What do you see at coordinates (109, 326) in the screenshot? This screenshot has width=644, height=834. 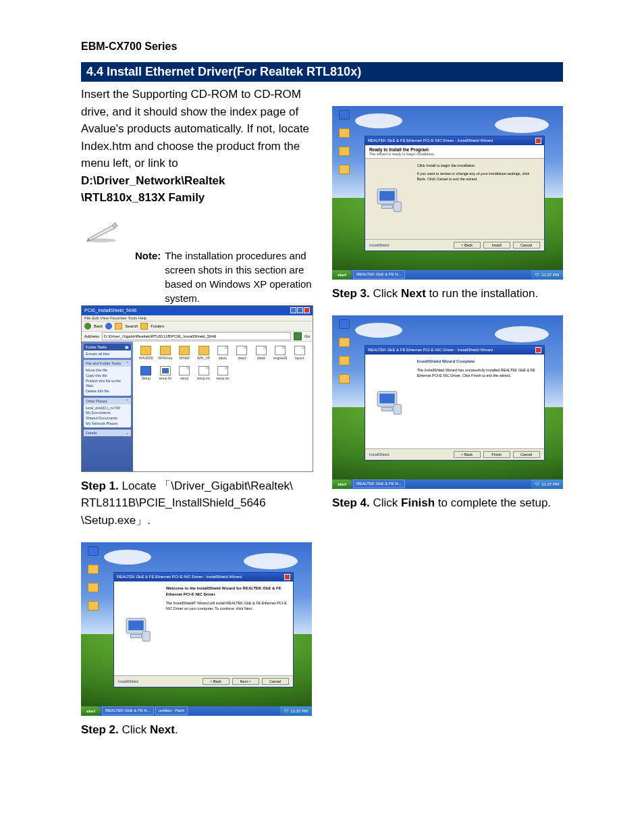 I see `forward-icon` at bounding box center [109, 326].